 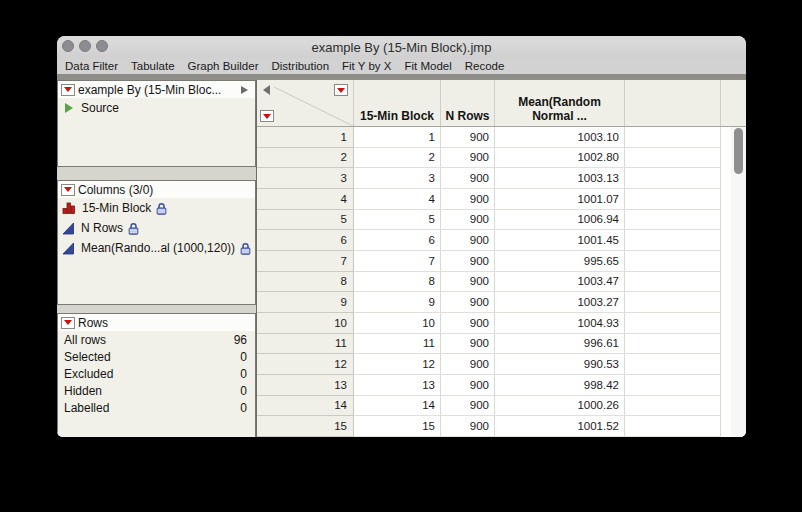 I want to click on vertical-scrollbar, so click(x=738, y=282).